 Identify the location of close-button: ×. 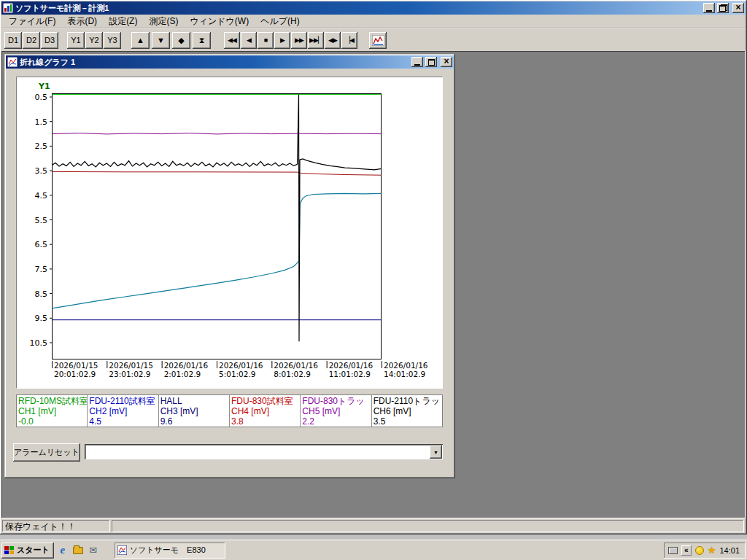
(738, 8).